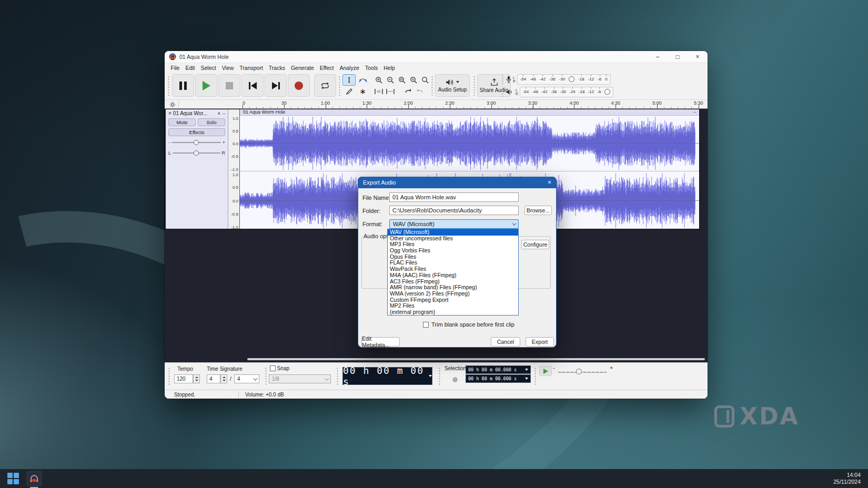  Describe the element at coordinates (564, 79) in the screenshot. I see `record-meter-scale: -54-48-42-36-30-18-12-60` at that location.